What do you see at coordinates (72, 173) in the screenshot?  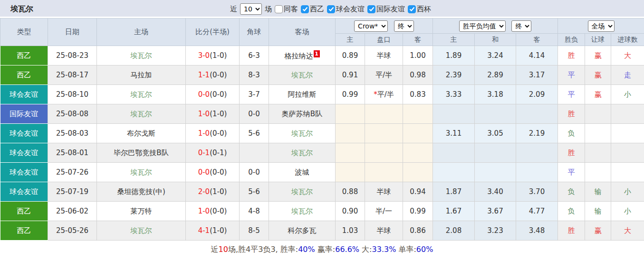 I see `match-date: 25-07-26` at bounding box center [72, 173].